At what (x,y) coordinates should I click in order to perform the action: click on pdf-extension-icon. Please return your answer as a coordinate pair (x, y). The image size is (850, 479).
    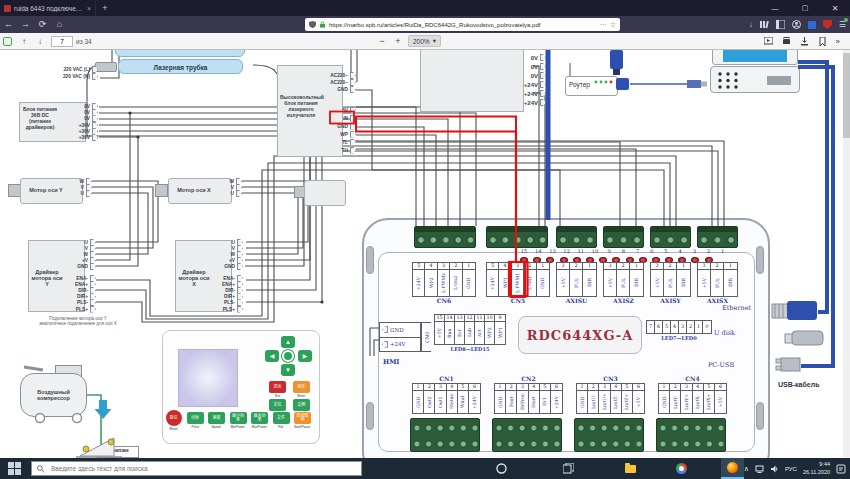
    Looking at the image, I should click on (8, 42).